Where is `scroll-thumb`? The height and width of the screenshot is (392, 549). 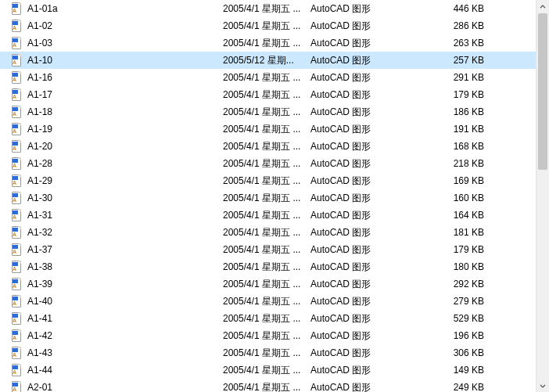
scroll-thumb is located at coordinates (543, 92).